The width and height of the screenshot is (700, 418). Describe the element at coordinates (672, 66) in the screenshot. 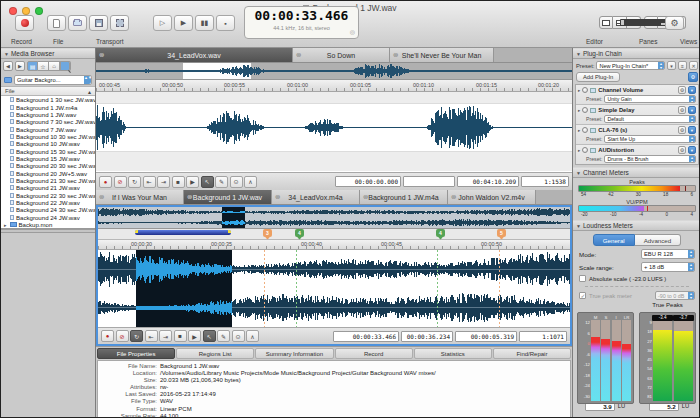

I see `save-preset-button: ▾` at that location.